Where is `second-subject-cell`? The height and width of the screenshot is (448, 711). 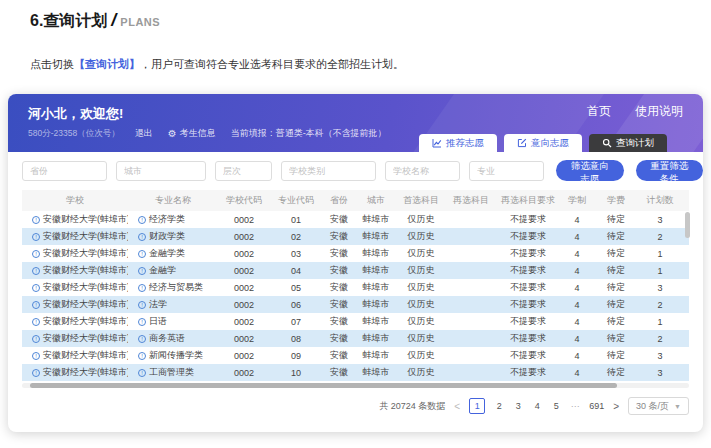 second-subject-cell is located at coordinates (471, 322).